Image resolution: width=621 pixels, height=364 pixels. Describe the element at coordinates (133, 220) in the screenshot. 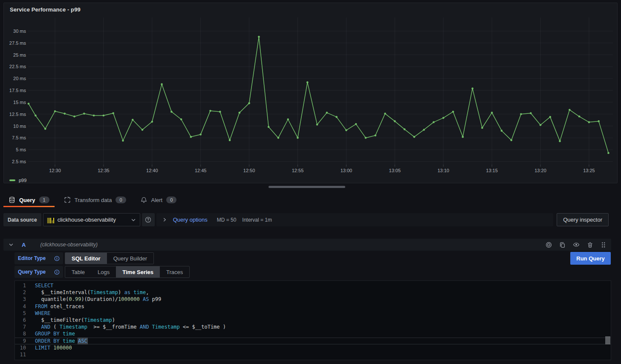

I see `chevron-down-icon` at that location.